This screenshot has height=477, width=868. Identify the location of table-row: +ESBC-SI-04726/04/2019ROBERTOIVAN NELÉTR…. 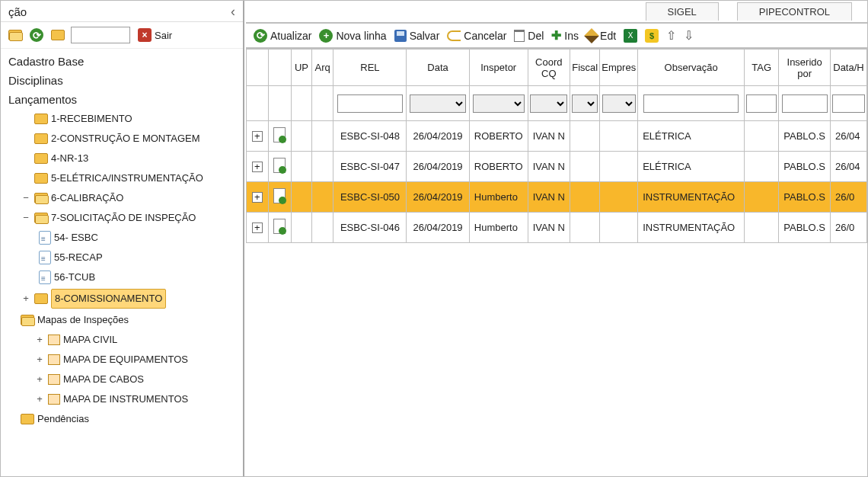
(557, 167).